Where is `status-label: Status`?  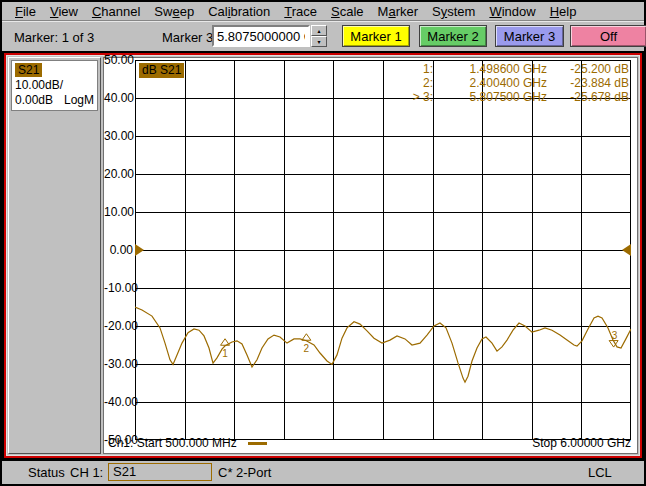
status-label: Status is located at coordinates (46, 472).